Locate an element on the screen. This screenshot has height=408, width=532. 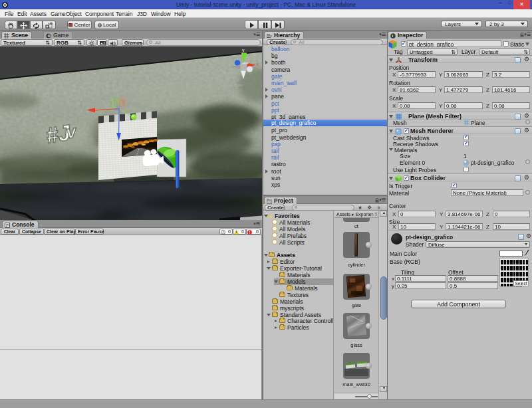
svg-text: y is located at coordinates (243, 51).